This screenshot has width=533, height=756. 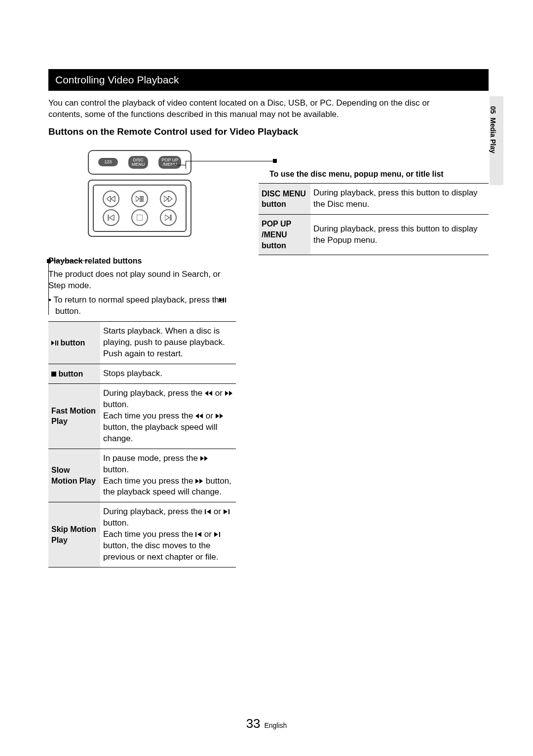 What do you see at coordinates (379, 174) in the screenshot?
I see `menu-section-title: To use the disc menu, popup menu, or tit…` at bounding box center [379, 174].